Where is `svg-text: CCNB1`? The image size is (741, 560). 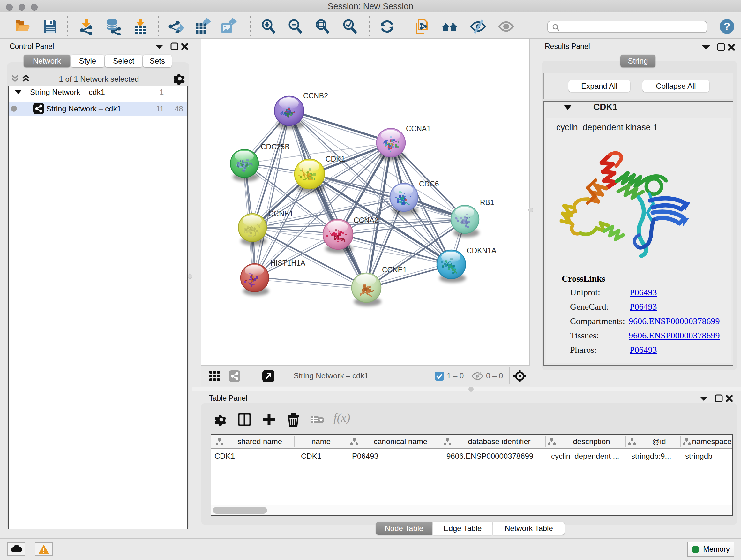
svg-text: CCNB1 is located at coordinates (281, 214).